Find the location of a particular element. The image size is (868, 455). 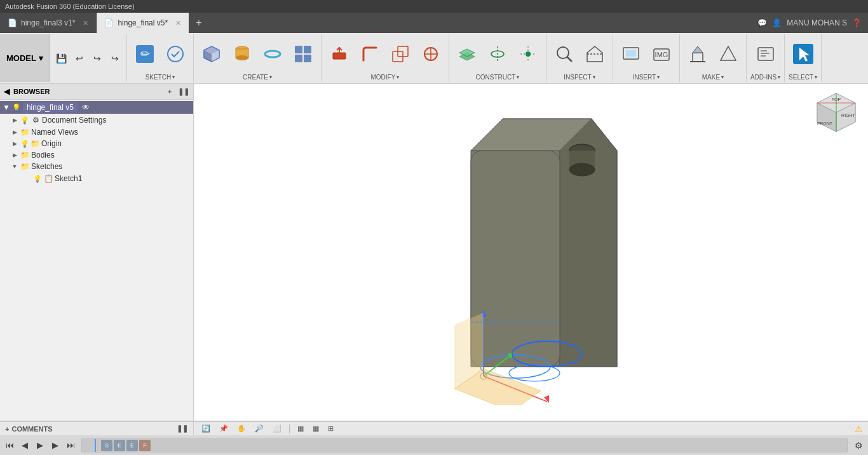

addins-label: ADD-INS ▾ is located at coordinates (765, 78).